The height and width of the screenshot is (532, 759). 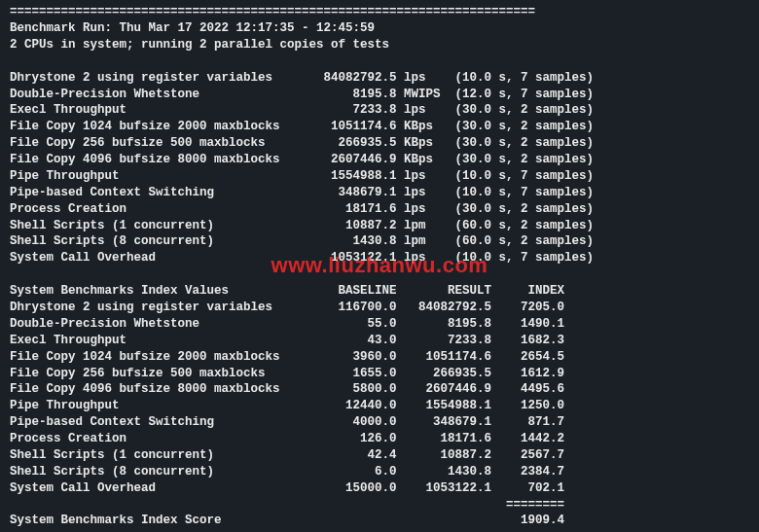 What do you see at coordinates (380, 521) in the screenshot?
I see `score-line: System Benchmarks Index Score 1909.4` at bounding box center [380, 521].